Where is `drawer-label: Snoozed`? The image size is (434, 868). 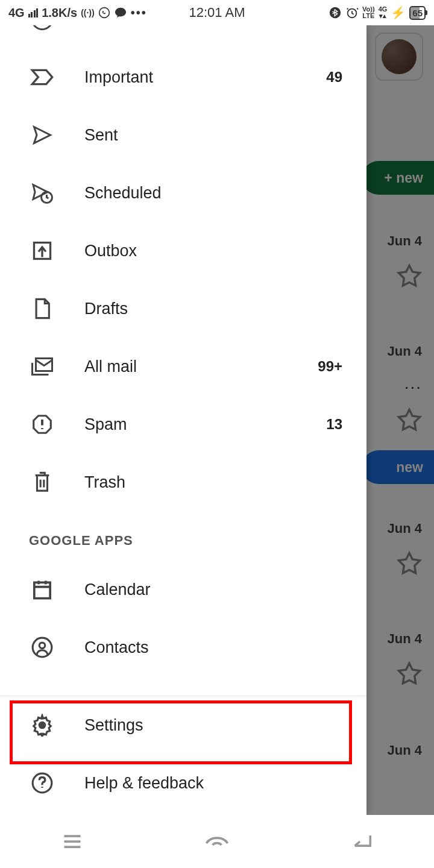
drawer-label: Snoozed is located at coordinates (213, 27).